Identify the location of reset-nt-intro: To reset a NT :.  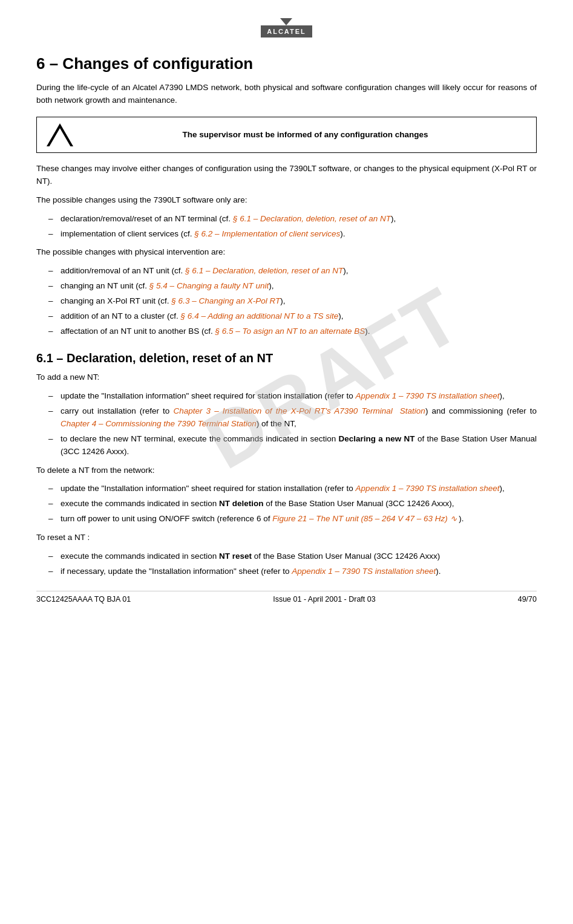
(287, 538).